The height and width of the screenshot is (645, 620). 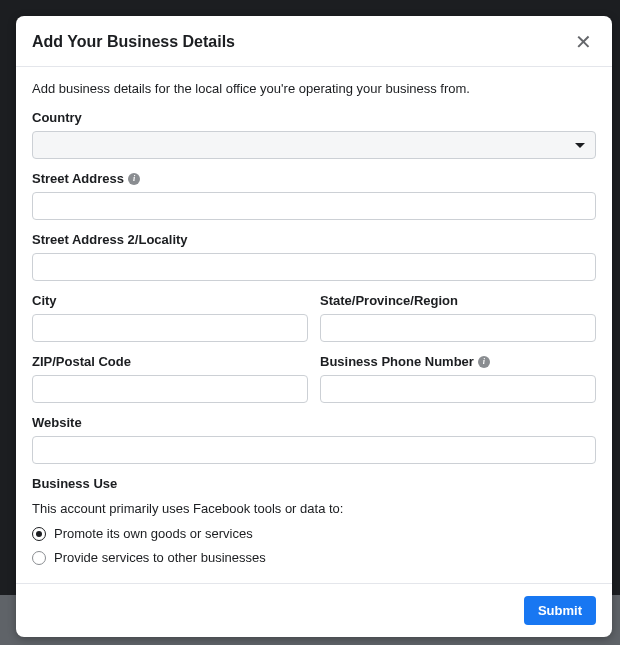 What do you see at coordinates (314, 145) in the screenshot?
I see `country-select` at bounding box center [314, 145].